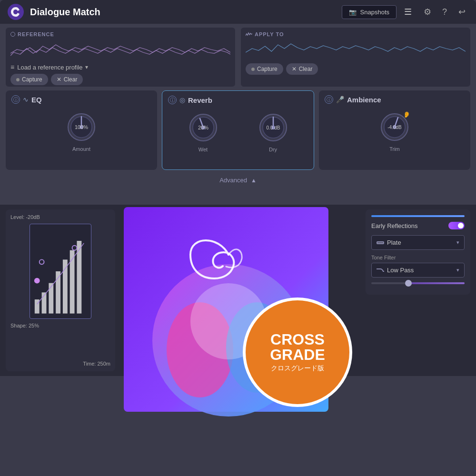  I want to click on apply-to-label: APPLY TO, so click(356, 34).